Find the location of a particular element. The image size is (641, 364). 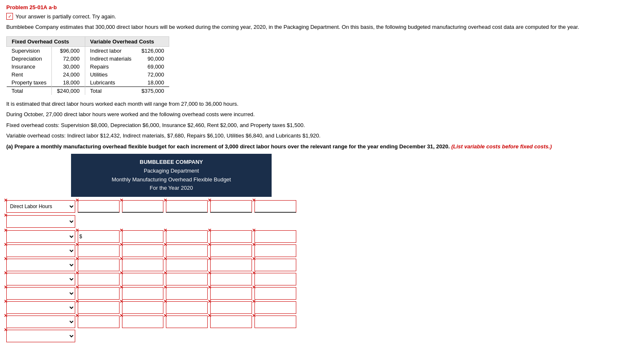

row-7-col-4: ✕ is located at coordinates (231, 322).